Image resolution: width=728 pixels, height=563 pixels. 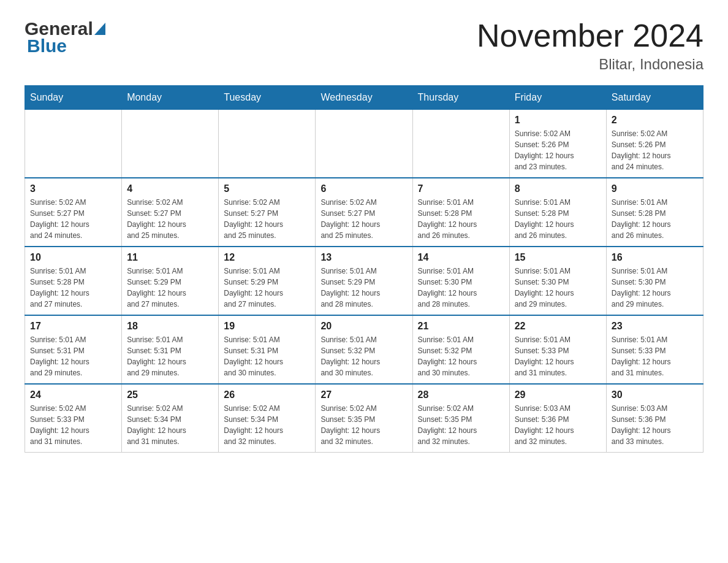 What do you see at coordinates (170, 350) in the screenshot?
I see `calendar-cell: 18Sunrise: 5:01 AMSunset: 5:31 PMDayligh…` at bounding box center [170, 350].